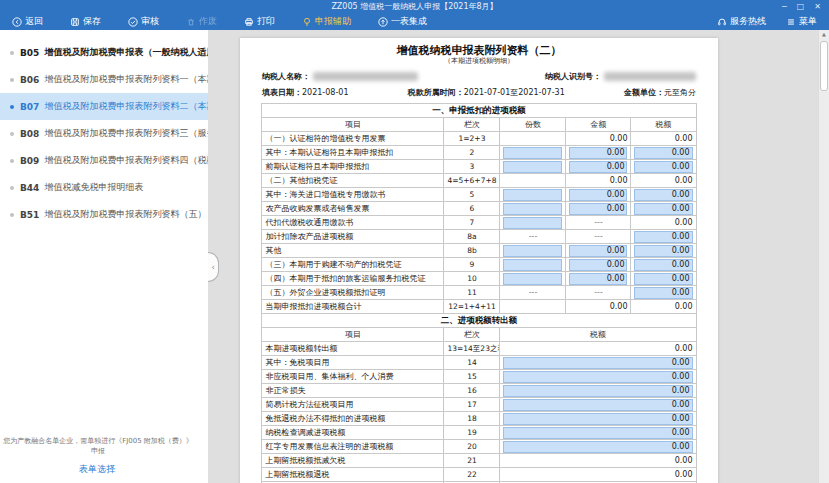 Image resolution: width=829 pixels, height=483 pixels. Describe the element at coordinates (479, 181) in the screenshot. I see `table-row: （二）其他扣税凭证4=5+6+7+80.000.00` at that location.